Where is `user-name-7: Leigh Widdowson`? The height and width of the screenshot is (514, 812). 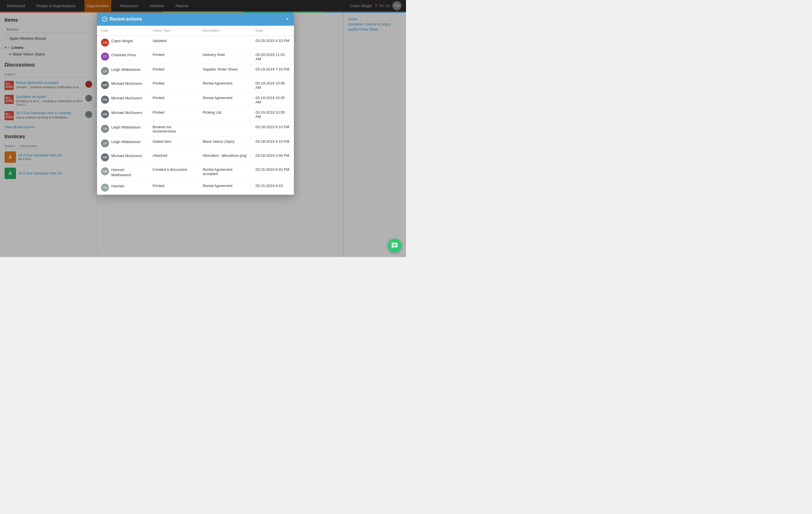 user-name-7: Leigh Widdowson is located at coordinates (126, 128).